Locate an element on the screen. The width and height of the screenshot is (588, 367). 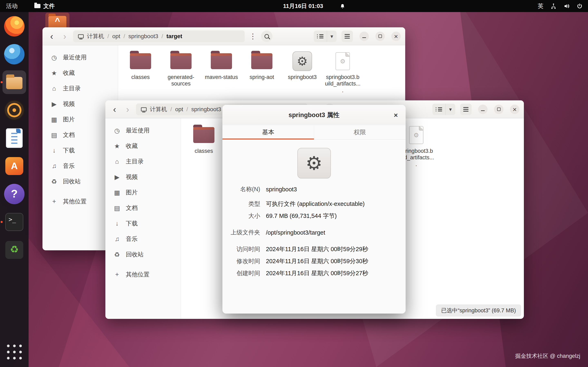
file-tile-springboot3: springboot3 is located at coordinates (302, 66).